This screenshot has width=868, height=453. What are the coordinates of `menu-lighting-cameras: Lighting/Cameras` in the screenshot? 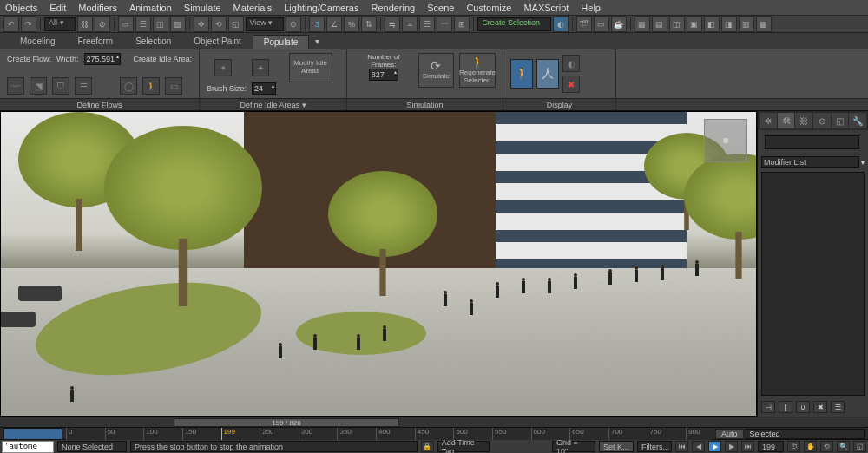 It's located at (321, 8).